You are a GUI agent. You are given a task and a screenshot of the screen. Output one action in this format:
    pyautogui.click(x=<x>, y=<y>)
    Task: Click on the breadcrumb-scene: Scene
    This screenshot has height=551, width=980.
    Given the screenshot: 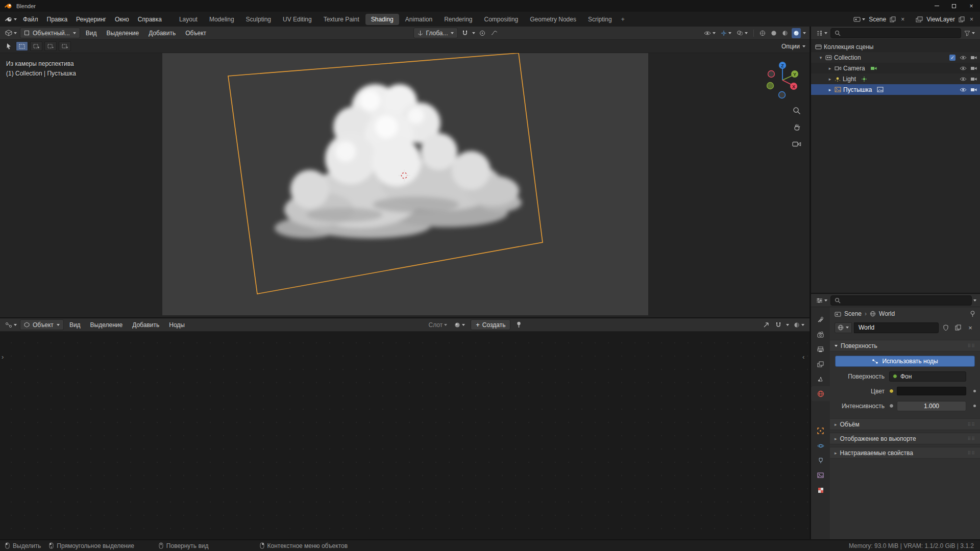 What is the action you would take?
    pyautogui.click(x=853, y=314)
    